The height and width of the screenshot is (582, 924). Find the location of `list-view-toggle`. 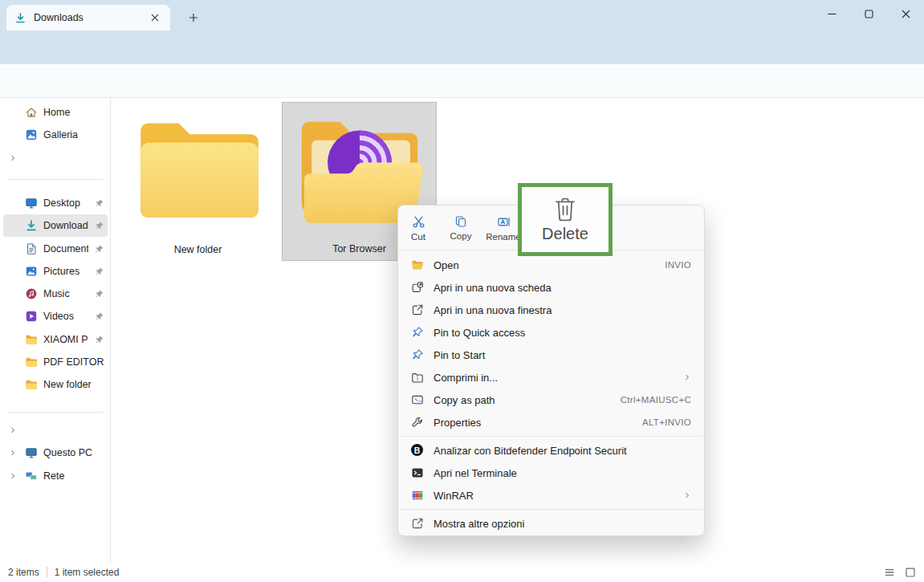

list-view-toggle is located at coordinates (889, 572).